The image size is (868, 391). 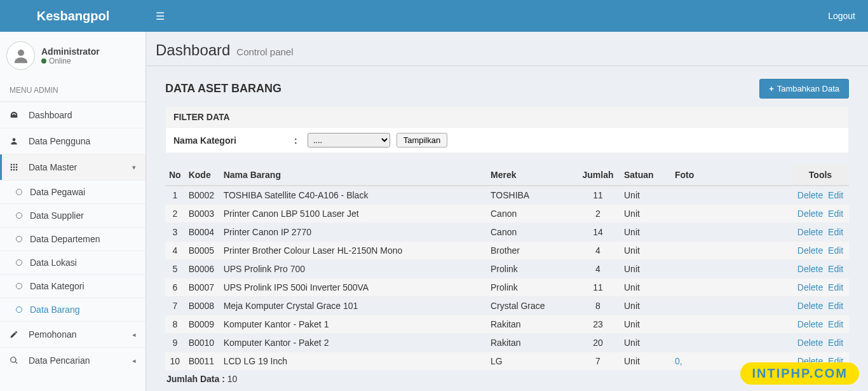 What do you see at coordinates (19, 263) in the screenshot?
I see `circle-icon` at bounding box center [19, 263].